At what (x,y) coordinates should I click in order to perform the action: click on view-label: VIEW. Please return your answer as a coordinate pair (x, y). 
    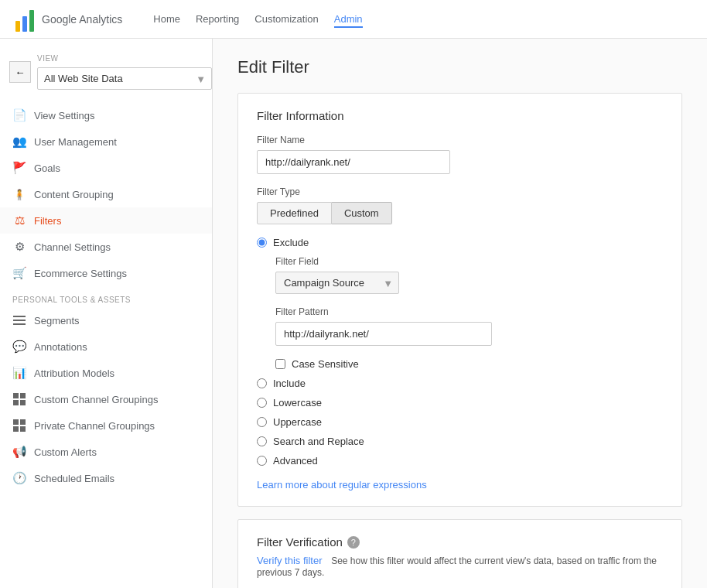
    Looking at the image, I should click on (125, 59).